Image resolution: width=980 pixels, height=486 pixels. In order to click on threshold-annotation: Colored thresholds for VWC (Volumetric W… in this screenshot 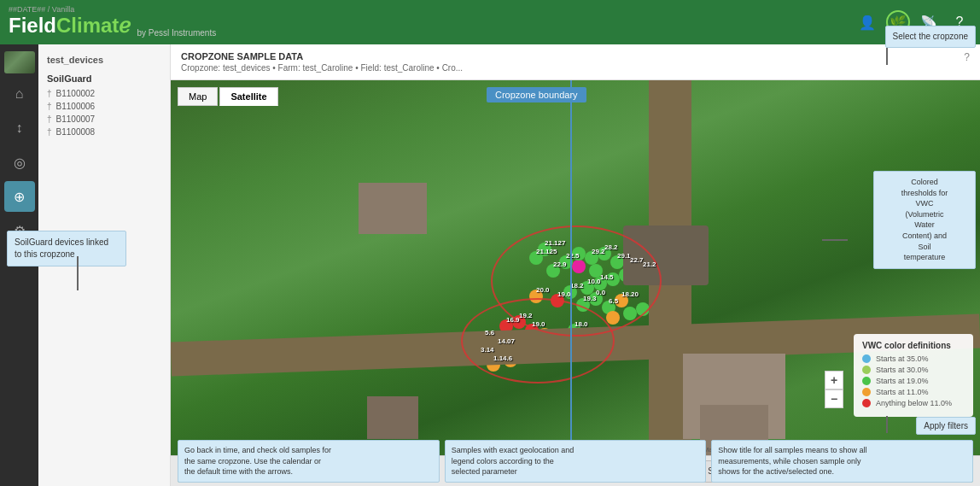, I will do `click(925, 220)`.